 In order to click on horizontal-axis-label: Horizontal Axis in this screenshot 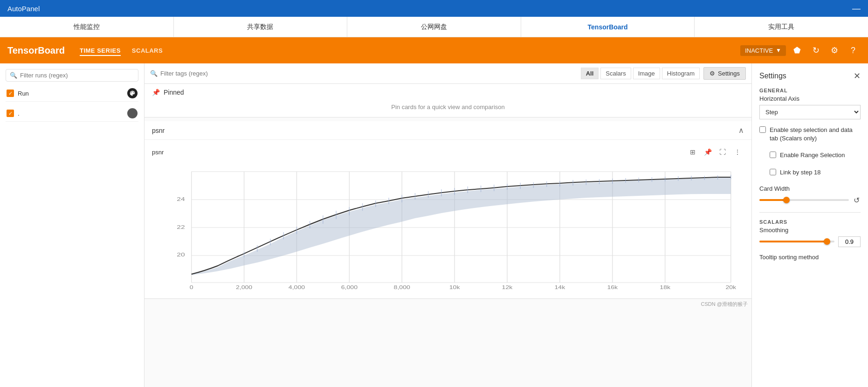, I will do `click(810, 99)`.